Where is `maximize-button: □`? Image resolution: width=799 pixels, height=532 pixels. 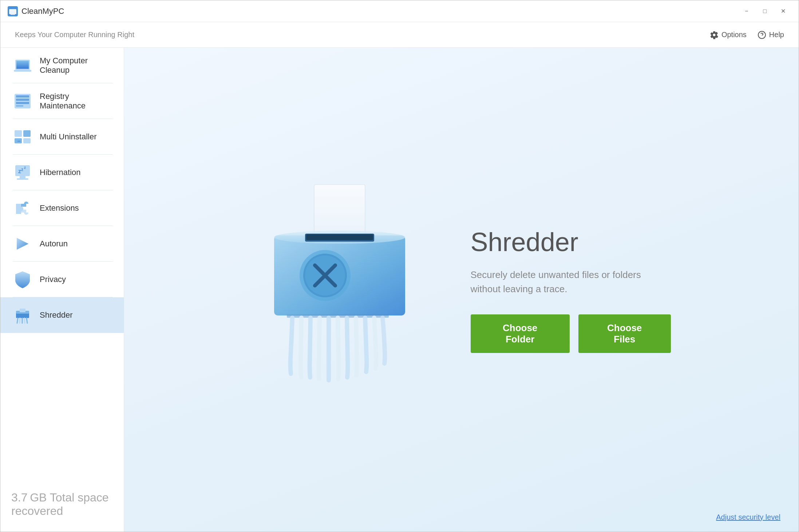
maximize-button: □ is located at coordinates (765, 11).